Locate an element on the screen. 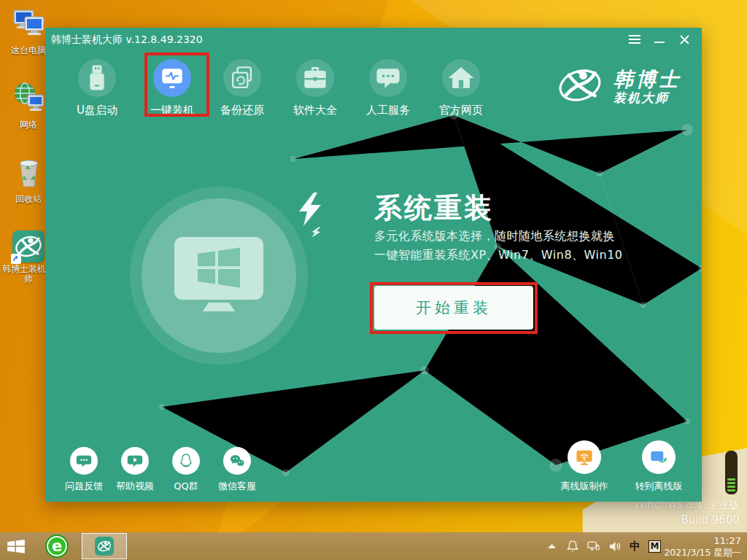  nav-manual-service: 人工服务 is located at coordinates (388, 88).